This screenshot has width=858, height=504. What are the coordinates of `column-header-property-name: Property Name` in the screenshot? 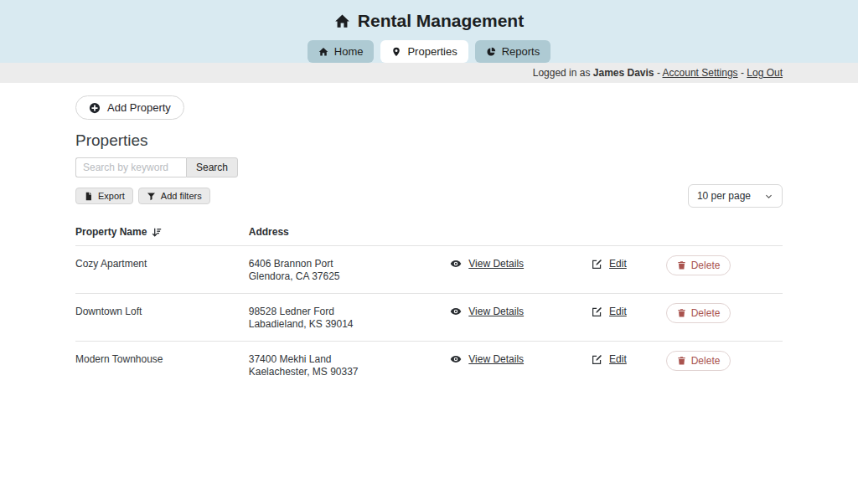 It's located at (163, 232).